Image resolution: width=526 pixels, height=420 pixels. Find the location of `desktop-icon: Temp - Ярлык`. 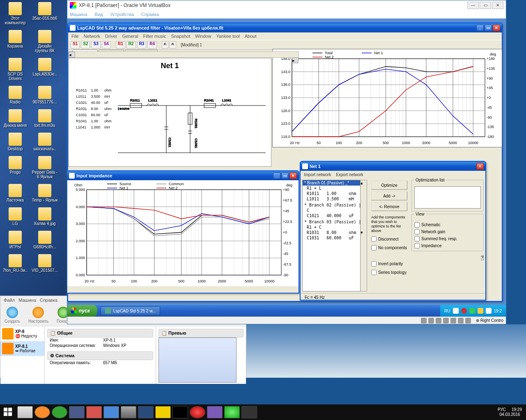

desktop-icon: Temp - Ярлык is located at coordinates (45, 193).